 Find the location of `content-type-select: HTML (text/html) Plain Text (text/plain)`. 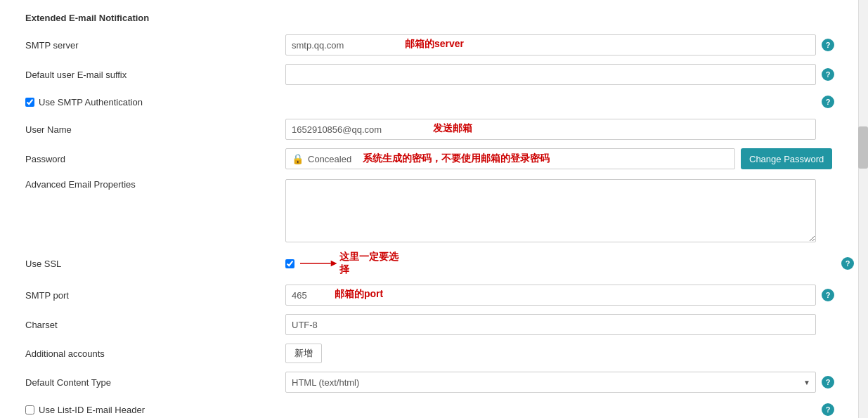

content-type-select: HTML (text/html) Plain Text (text/plain) is located at coordinates (551, 382).